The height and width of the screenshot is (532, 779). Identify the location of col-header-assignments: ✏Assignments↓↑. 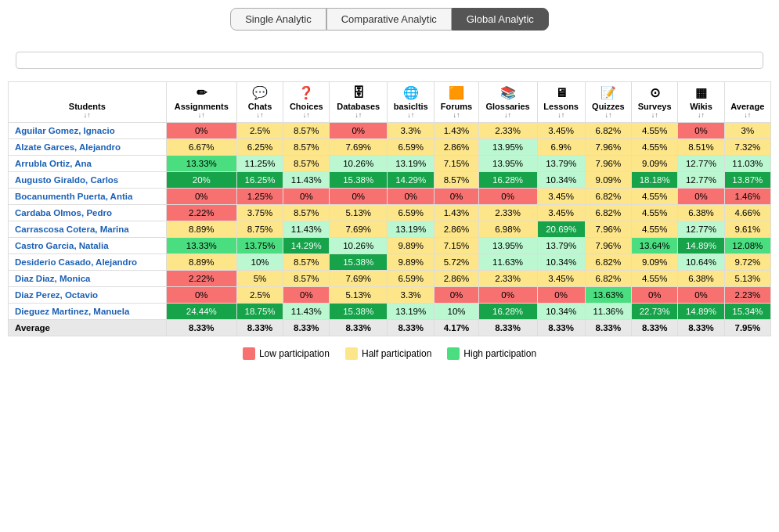
(201, 102).